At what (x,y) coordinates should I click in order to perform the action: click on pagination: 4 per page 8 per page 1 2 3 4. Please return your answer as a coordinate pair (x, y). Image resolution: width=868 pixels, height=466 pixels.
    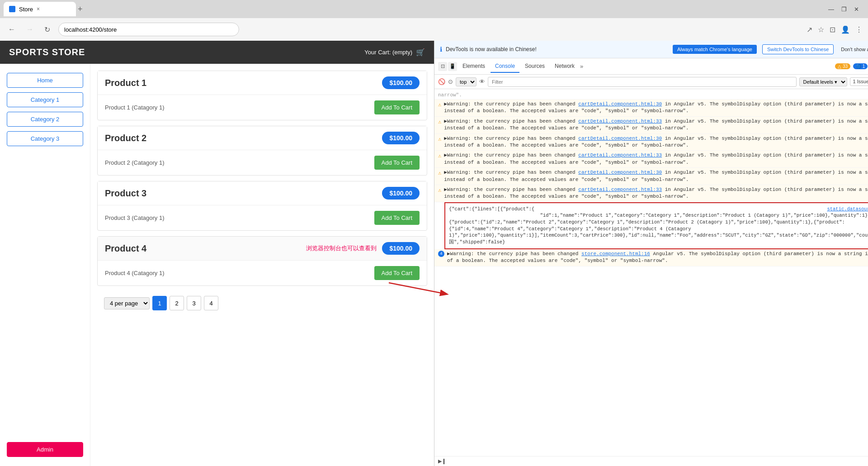
    Looking at the image, I should click on (262, 303).